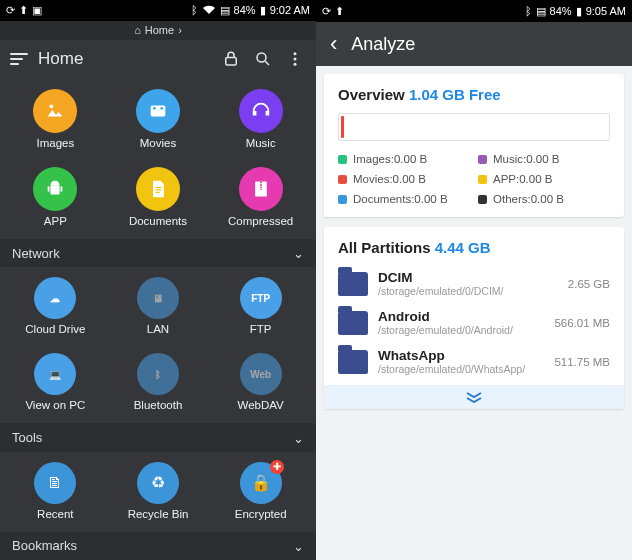 The image size is (632, 560). What do you see at coordinates (260, 119) in the screenshot?
I see `category-music: Music` at bounding box center [260, 119].